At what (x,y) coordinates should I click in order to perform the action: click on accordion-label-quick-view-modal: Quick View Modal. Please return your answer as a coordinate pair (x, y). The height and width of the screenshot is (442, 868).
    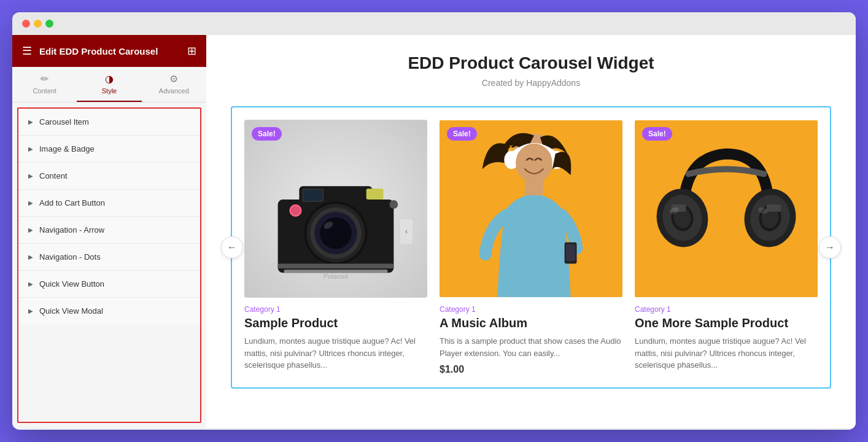
    Looking at the image, I should click on (71, 311).